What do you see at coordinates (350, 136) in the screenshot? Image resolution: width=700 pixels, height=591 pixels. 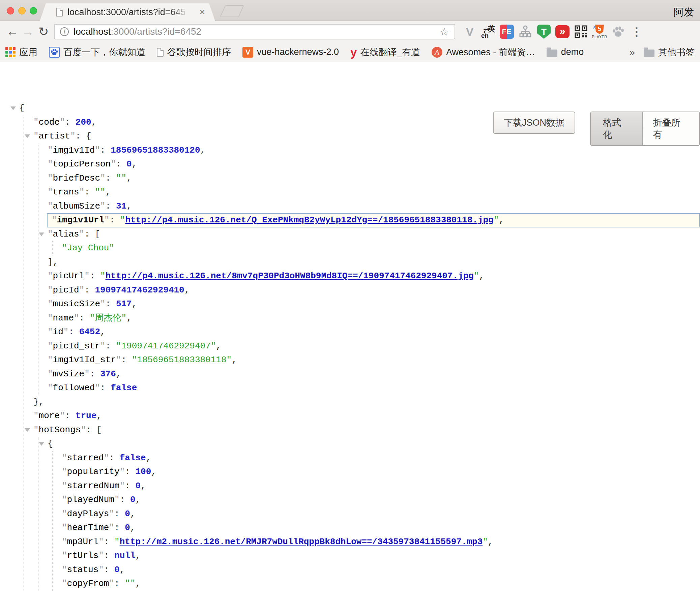 I see `json-line: "artist": {` at bounding box center [350, 136].